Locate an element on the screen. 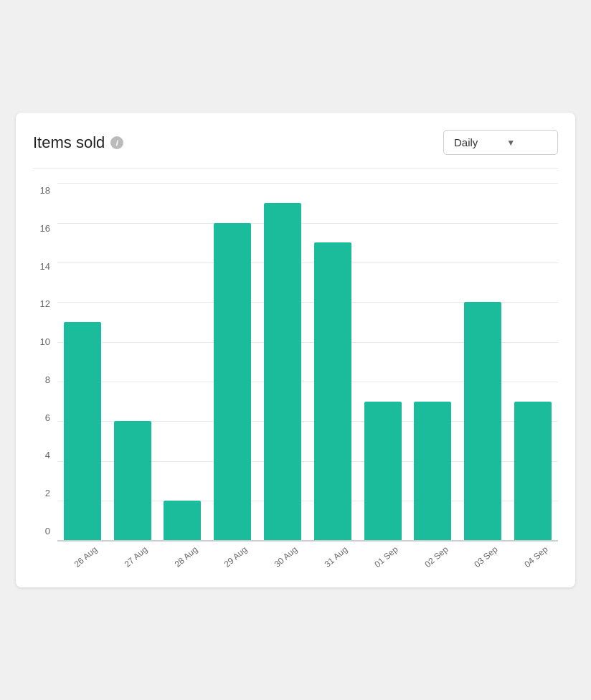 This screenshot has height=700, width=591. y-axis-label: 12 is located at coordinates (42, 304).